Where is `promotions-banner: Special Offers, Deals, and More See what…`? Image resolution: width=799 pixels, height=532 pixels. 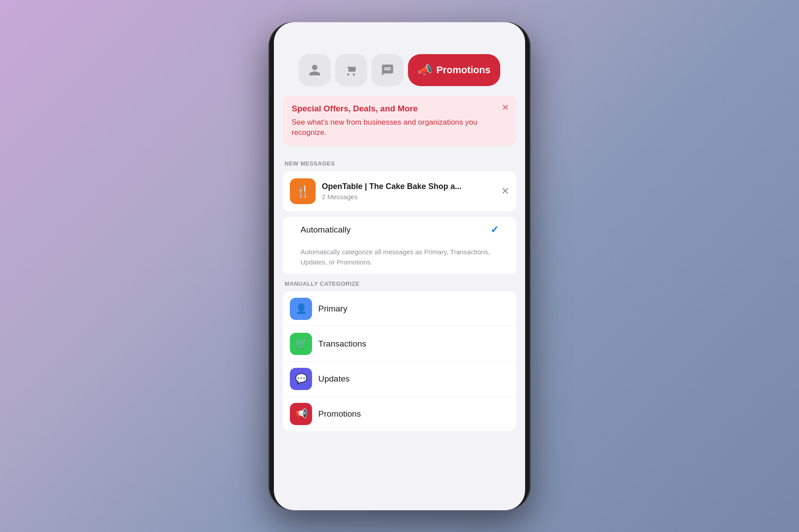 promotions-banner: Special Offers, Deals, and More See what… is located at coordinates (400, 121).